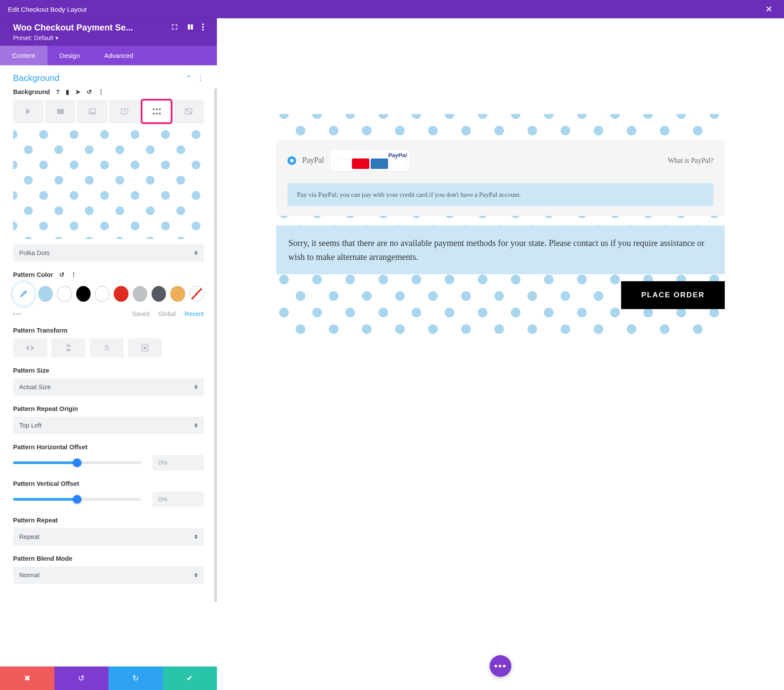 The image size is (784, 690). Describe the element at coordinates (118, 56) in the screenshot. I see `tab-advanced: Advanced` at that location.